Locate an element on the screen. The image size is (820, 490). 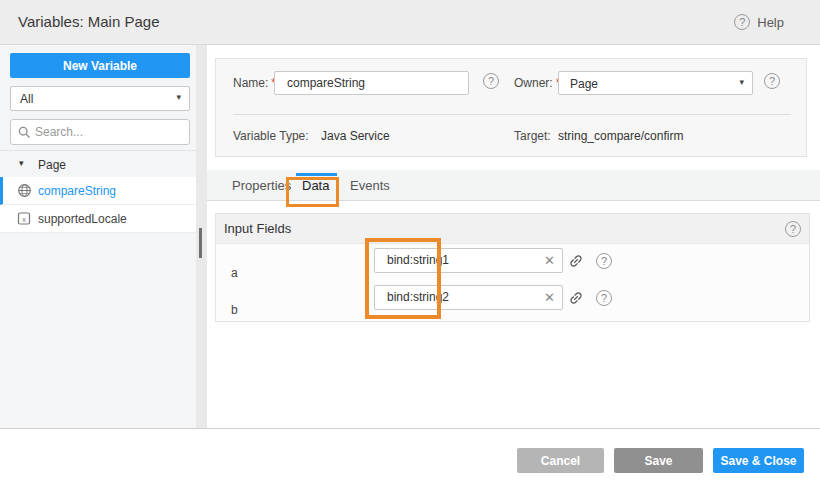
new-variable-button: New Variable is located at coordinates (100, 66).